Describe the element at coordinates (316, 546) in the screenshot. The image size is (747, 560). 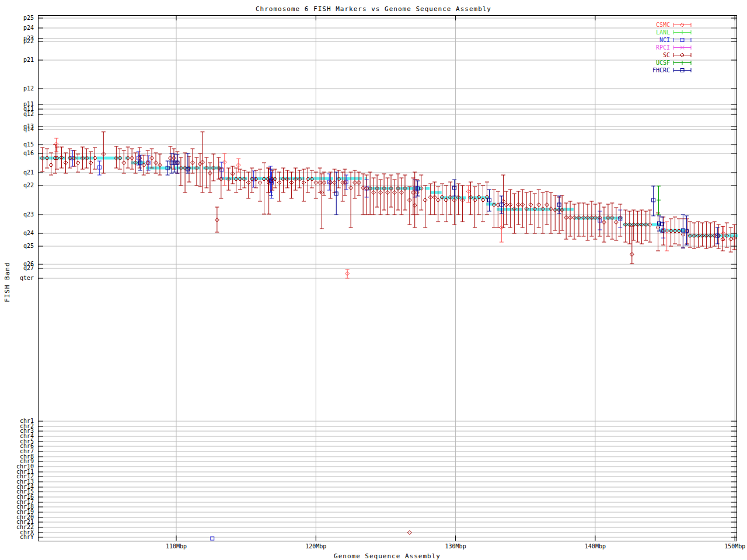
I see `x-tick-label-120Mbp: 120Mbp` at that location.